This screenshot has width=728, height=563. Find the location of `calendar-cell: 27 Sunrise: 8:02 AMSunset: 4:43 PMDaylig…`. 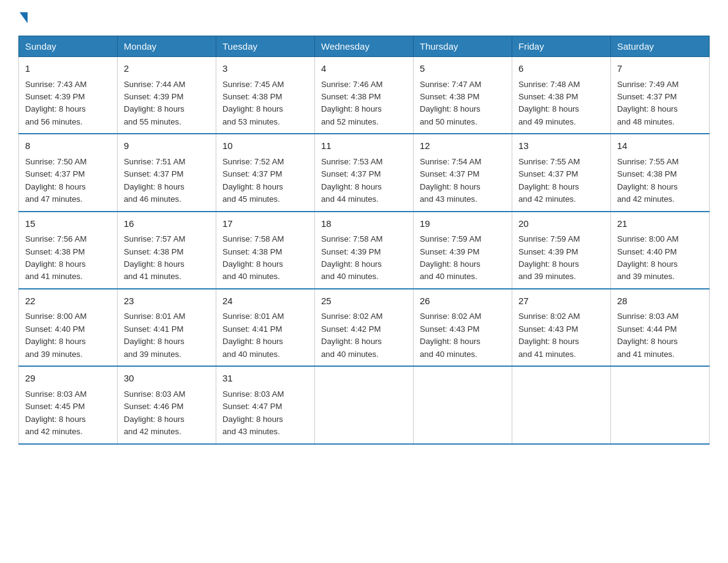

calendar-cell: 27 Sunrise: 8:02 AMSunset: 4:43 PMDaylig… is located at coordinates (561, 327).